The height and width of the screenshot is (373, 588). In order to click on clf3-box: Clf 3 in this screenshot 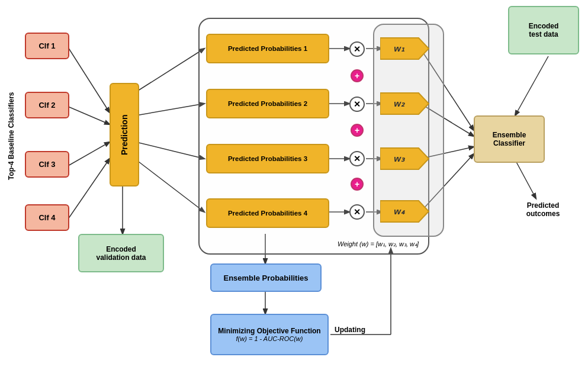, I will do `click(47, 165)`.